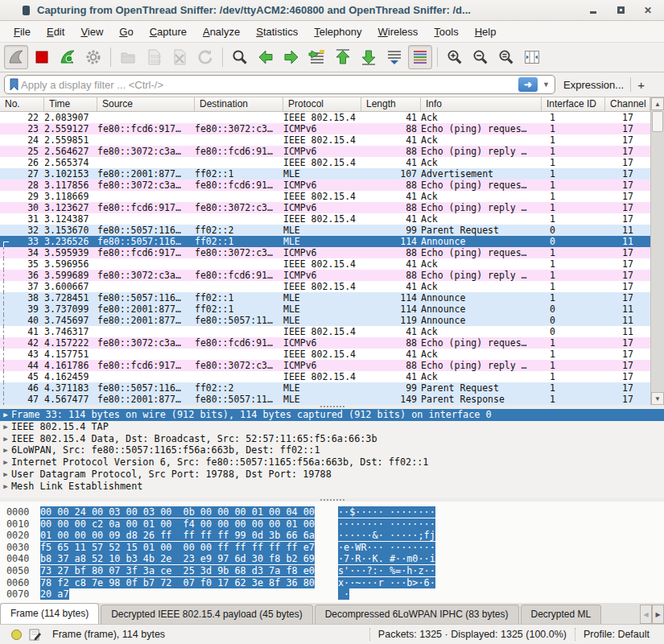 The width and height of the screenshot is (664, 644). I want to click on zoom-in-icon, so click(455, 57).